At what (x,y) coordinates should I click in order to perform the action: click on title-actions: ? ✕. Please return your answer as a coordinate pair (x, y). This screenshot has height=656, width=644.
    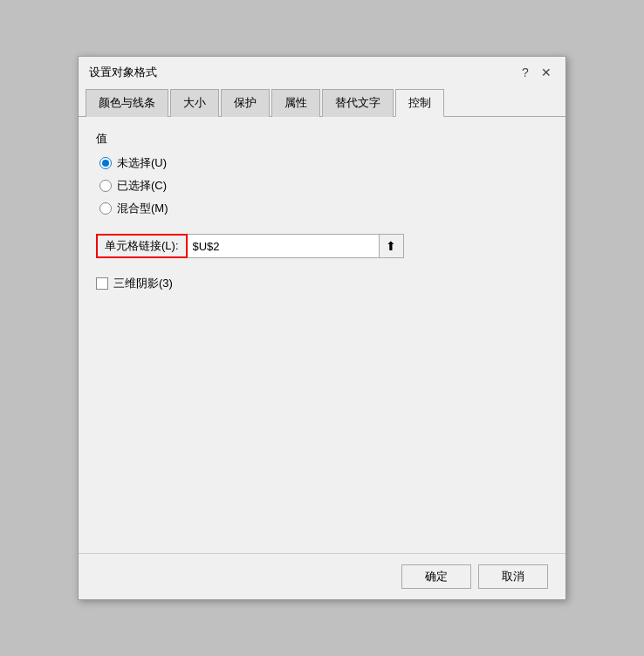
    Looking at the image, I should click on (536, 72).